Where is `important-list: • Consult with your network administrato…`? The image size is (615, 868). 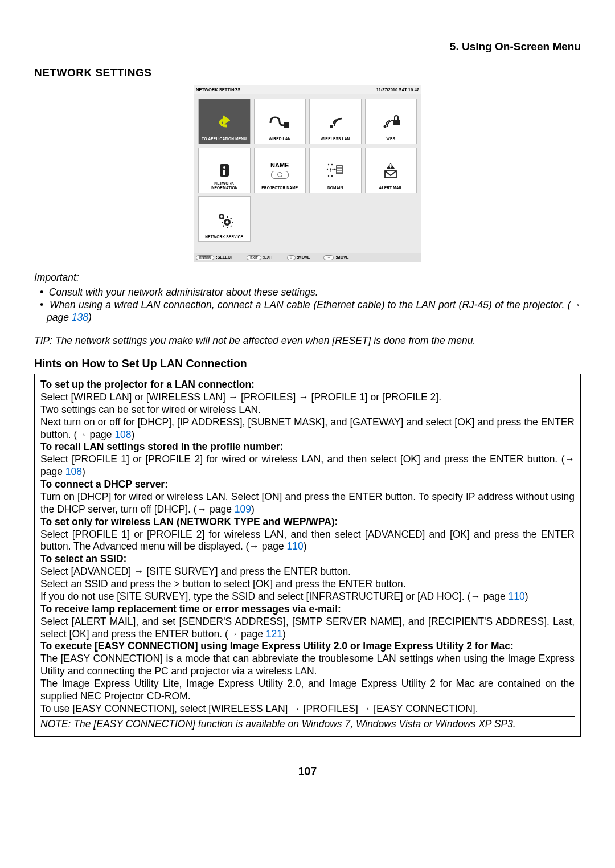 important-list: • Consult with your network administrato… is located at coordinates (308, 305).